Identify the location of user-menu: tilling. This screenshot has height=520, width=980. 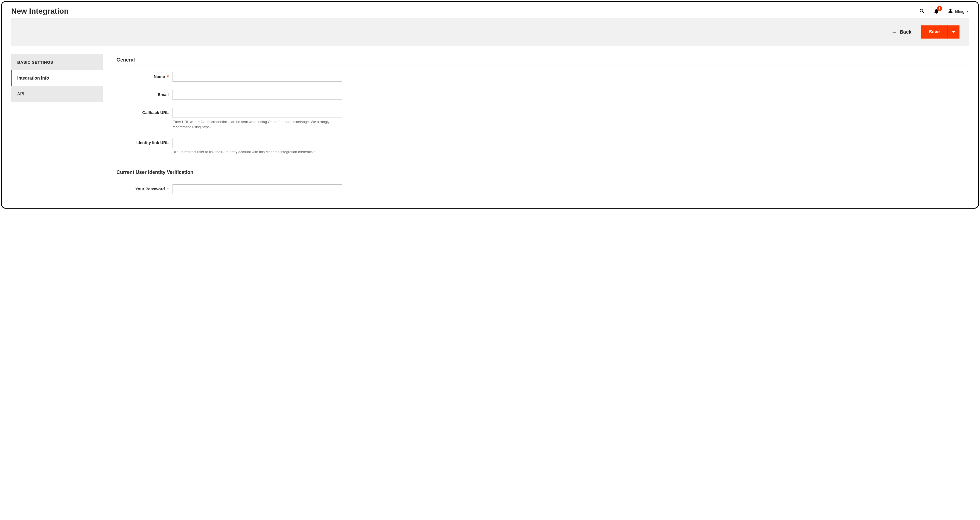
(958, 11).